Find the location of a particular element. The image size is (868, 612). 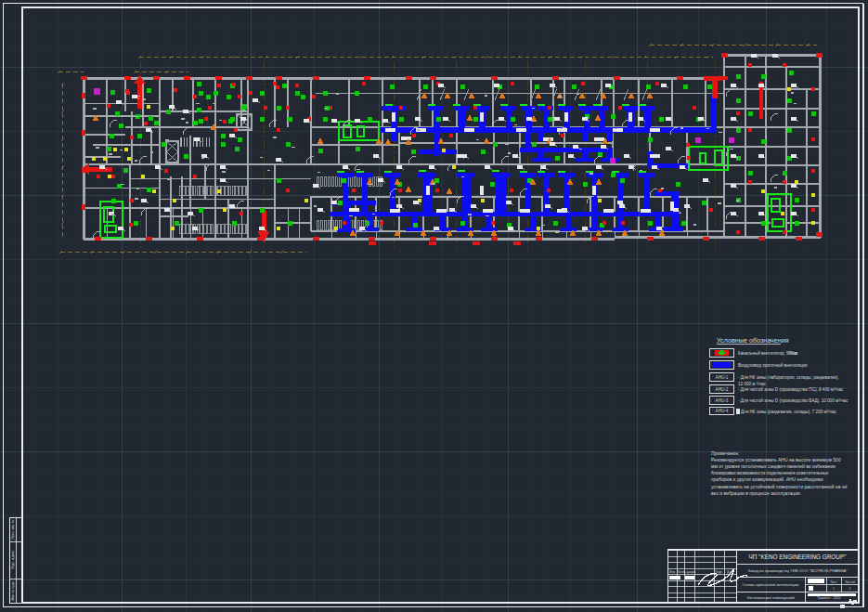

svg-text:Завод по производству ТИВ ООО: Завод по производству ТИВ ООО "BIOTRON P… is located at coordinates (797, 570).